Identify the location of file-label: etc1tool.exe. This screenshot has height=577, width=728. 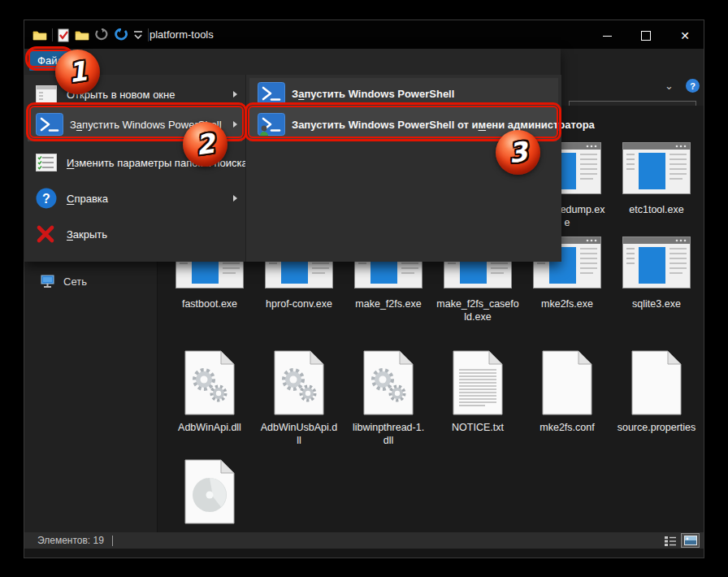
(656, 210).